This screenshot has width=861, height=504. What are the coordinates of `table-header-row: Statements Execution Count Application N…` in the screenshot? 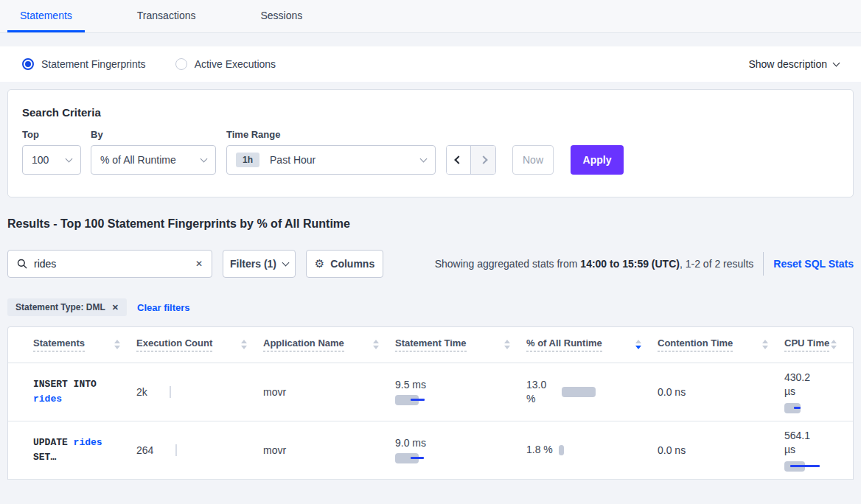 It's located at (430, 345).